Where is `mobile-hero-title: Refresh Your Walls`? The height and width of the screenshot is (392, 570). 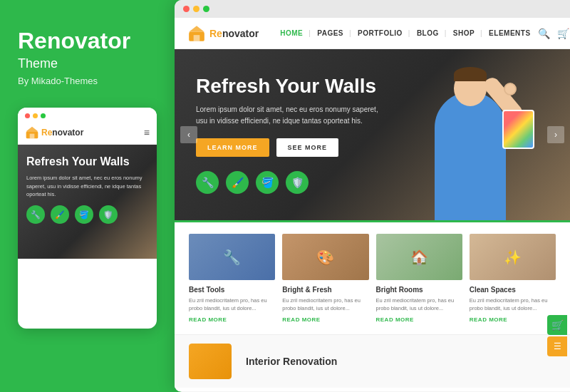 mobile-hero-title: Refresh Your Walls is located at coordinates (87, 161).